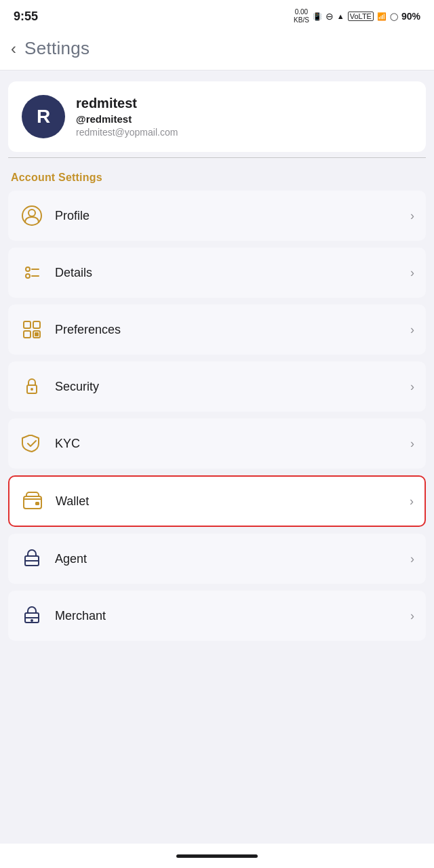 The width and height of the screenshot is (434, 868). What do you see at coordinates (340, 16) in the screenshot?
I see `wifi-icon: ▲` at bounding box center [340, 16].